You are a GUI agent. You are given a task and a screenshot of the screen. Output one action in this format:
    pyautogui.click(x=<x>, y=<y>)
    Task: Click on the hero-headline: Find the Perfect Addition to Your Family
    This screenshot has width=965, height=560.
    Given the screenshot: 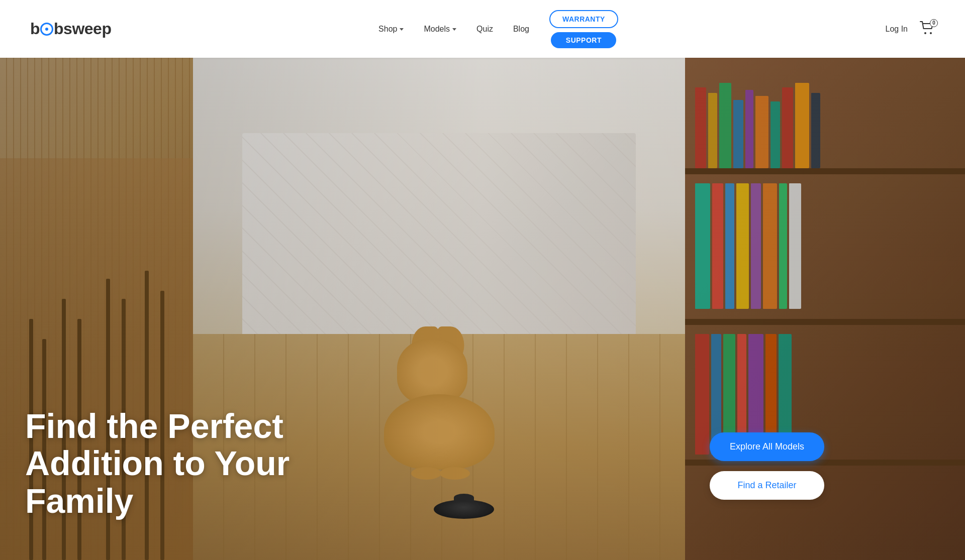 What is the action you would take?
    pyautogui.click(x=214, y=464)
    